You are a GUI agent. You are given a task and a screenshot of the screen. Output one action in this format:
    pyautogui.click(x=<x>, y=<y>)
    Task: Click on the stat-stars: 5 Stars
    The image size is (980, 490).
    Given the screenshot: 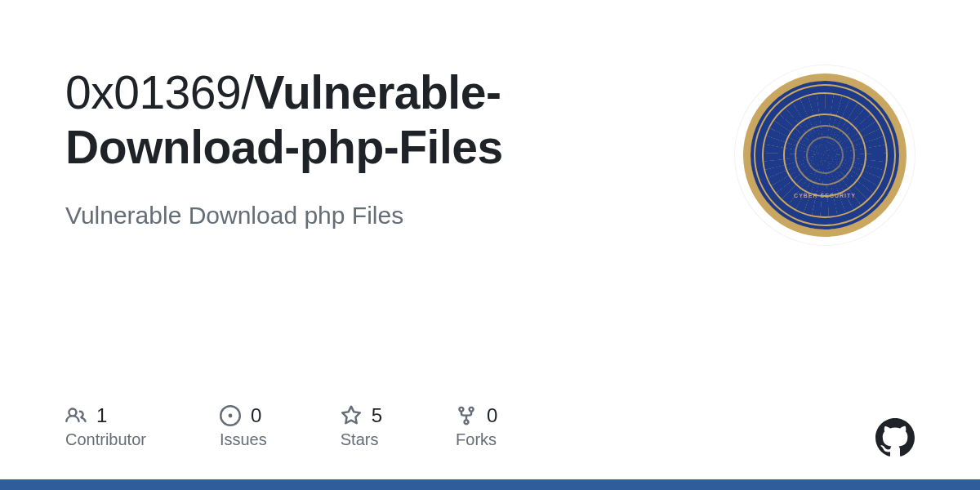 What is the action you would take?
    pyautogui.click(x=361, y=426)
    